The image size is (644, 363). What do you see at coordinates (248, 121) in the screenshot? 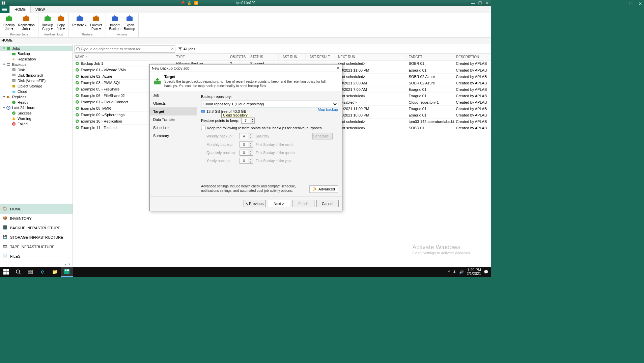
I see `restore-points-spinner: ▲▼` at bounding box center [248, 121].